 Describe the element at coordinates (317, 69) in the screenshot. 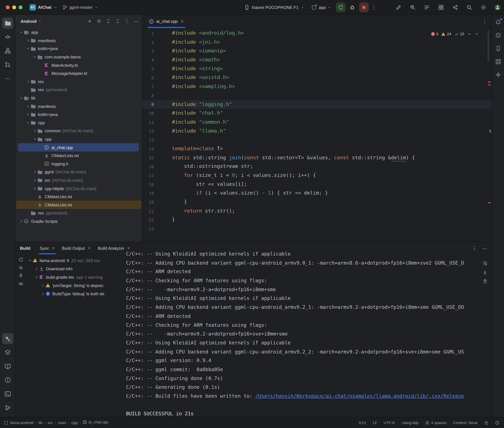

I see `code-line-5: 5#include <string>` at that location.